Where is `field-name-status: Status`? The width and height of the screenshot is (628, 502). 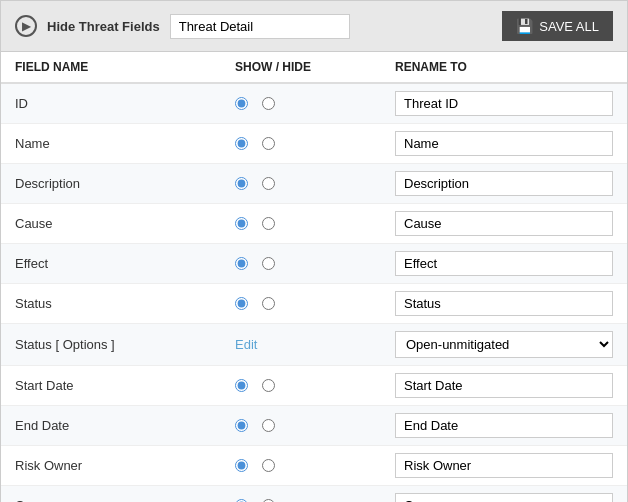 field-name-status: Status is located at coordinates (125, 304).